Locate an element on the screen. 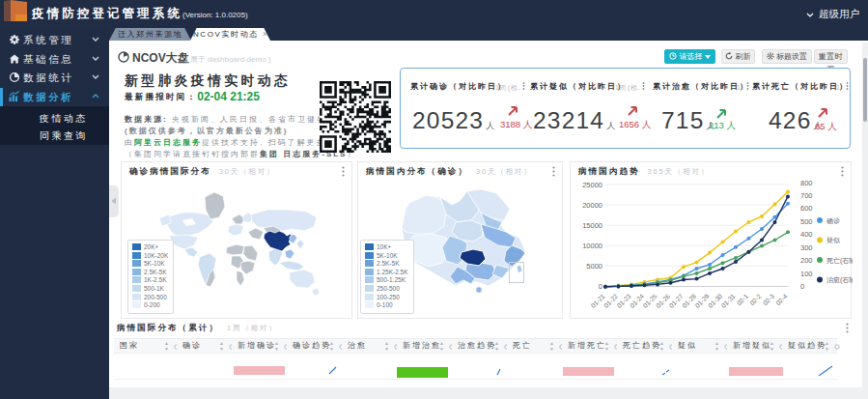 The height and width of the screenshot is (399, 868). svg-text: 25000 is located at coordinates (593, 185).